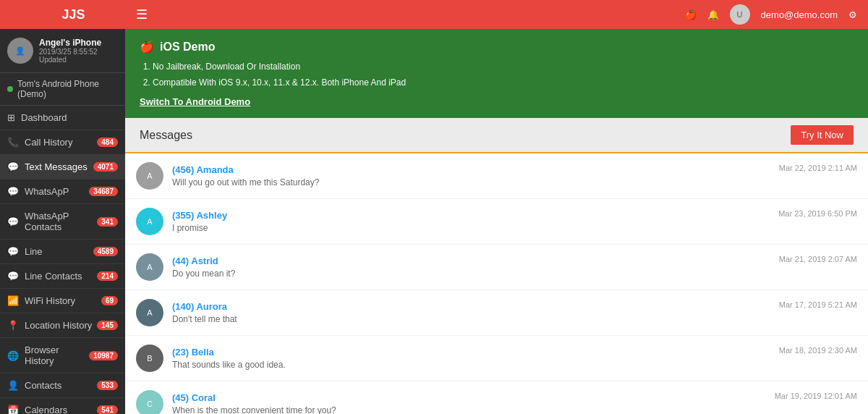 The image size is (868, 414). I want to click on sidebar-item-whatsapp: 💬 WhatsApP 34687, so click(62, 192).